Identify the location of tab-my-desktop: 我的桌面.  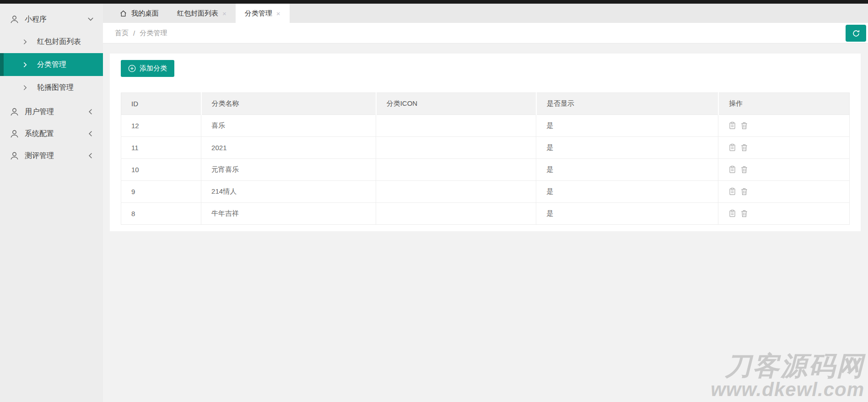
(139, 13).